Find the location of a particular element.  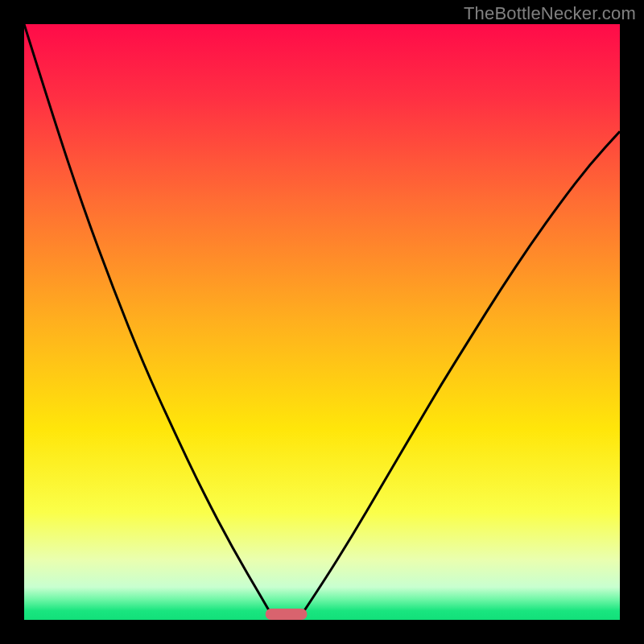

attribution-watermark: TheBottleNecker.com is located at coordinates (550, 14).